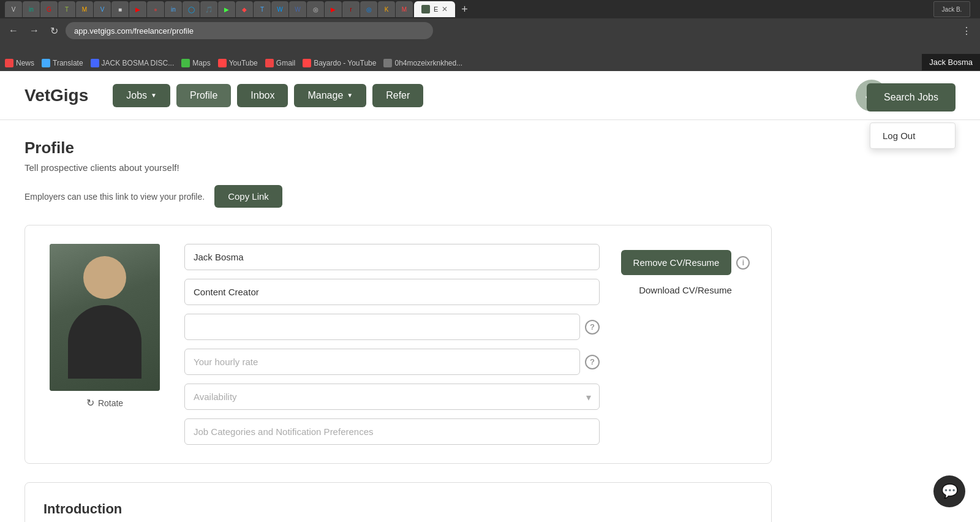  I want to click on availability-wrapper: Availability ▾, so click(392, 397).